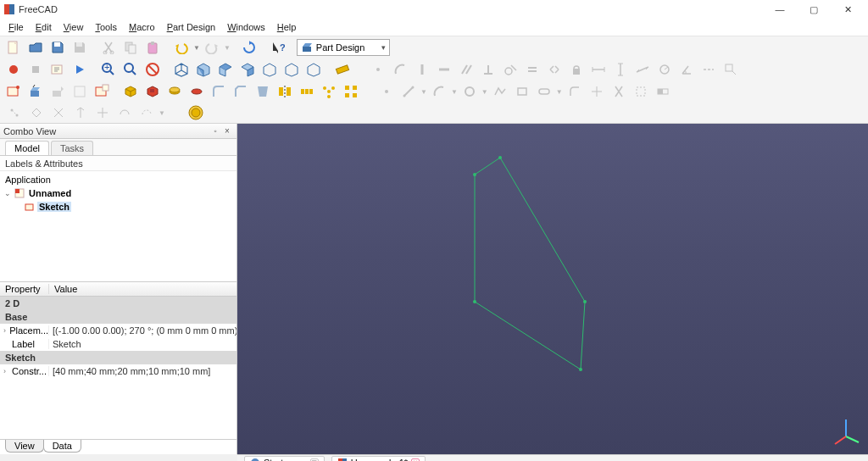 This screenshot has height=461, width=868. I want to click on undo-button, so click(181, 47).